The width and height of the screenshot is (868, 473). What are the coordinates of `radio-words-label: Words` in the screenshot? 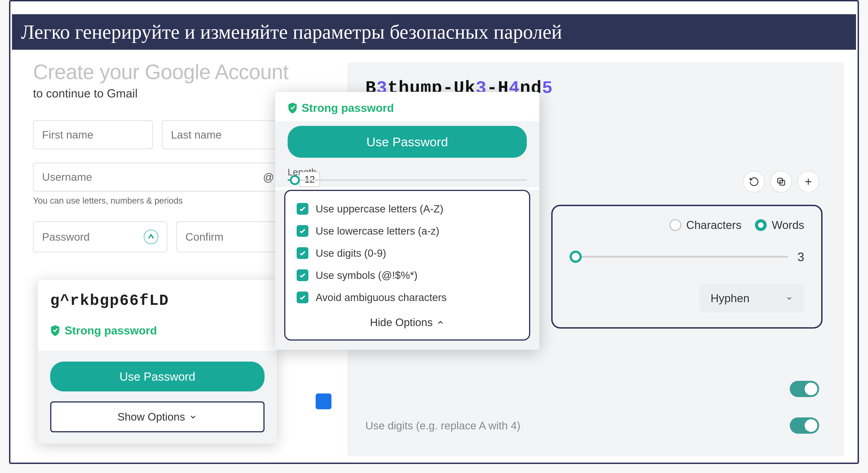 It's located at (788, 225).